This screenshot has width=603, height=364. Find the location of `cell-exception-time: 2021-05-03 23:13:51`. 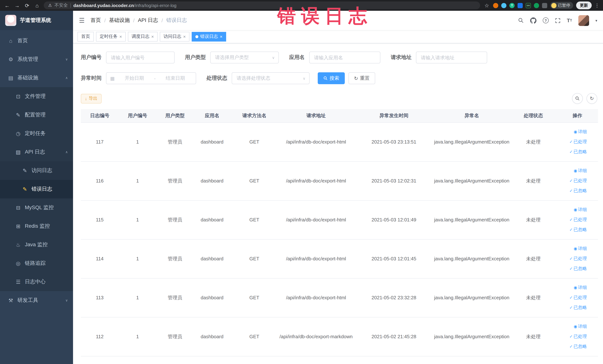

cell-exception-time: 2021-05-03 23:13:51 is located at coordinates (394, 142).